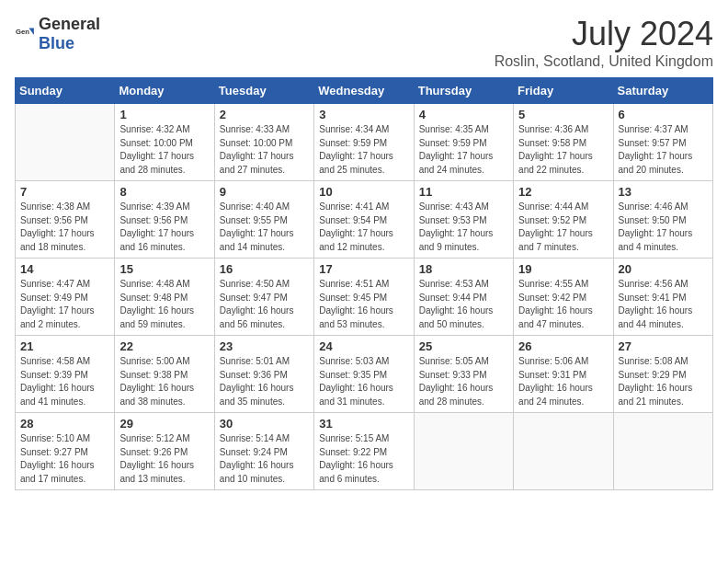  I want to click on day-of-week-header: Friday, so click(563, 91).